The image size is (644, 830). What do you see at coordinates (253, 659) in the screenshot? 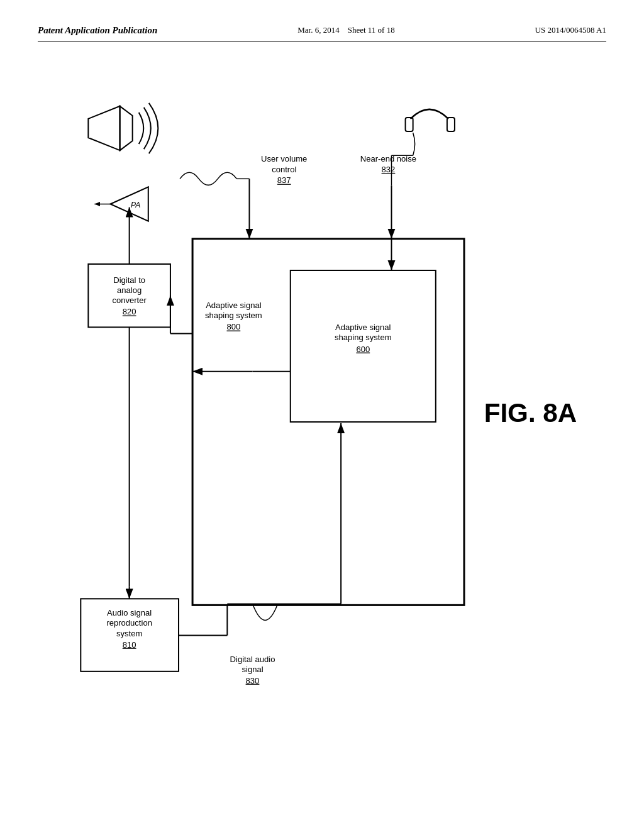
I see `svg-text: Digital audio` at bounding box center [253, 659].